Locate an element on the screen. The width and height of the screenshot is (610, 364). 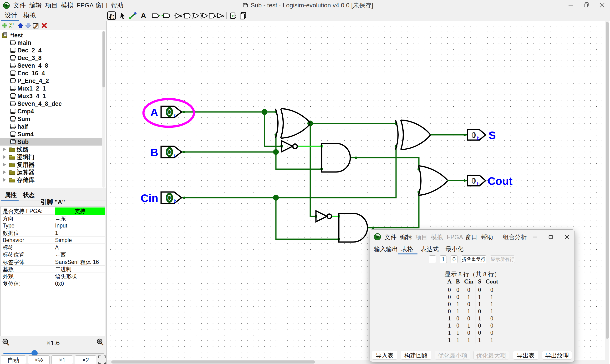
text-tool-button: A is located at coordinates (143, 16).